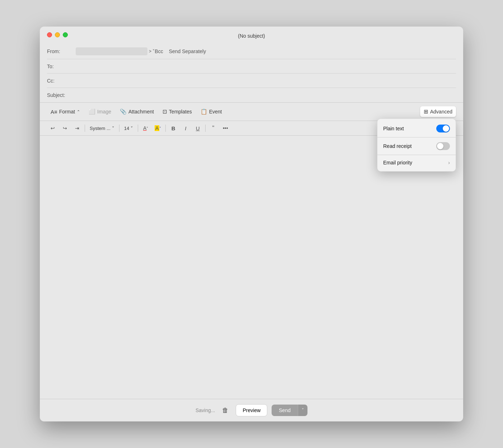 This screenshot has height=448, width=503. Describe the element at coordinates (449, 163) in the screenshot. I see `email-priority-chevron-icon: ›` at that location.